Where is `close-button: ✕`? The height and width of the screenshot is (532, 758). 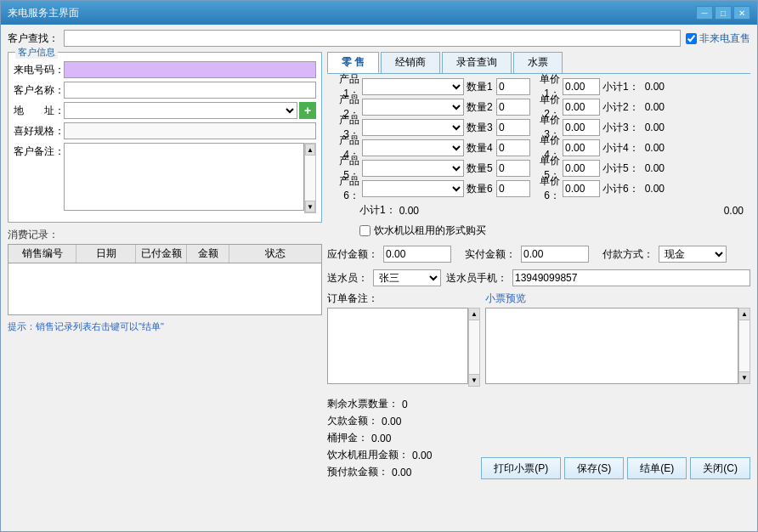
close-button: ✕ is located at coordinates (742, 13).